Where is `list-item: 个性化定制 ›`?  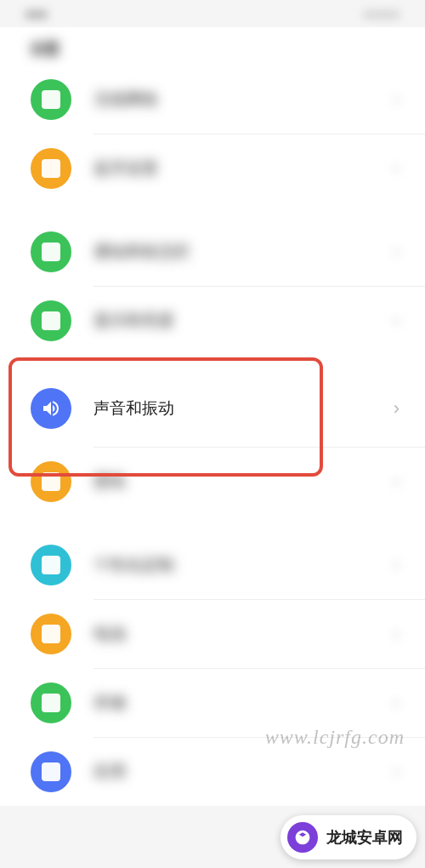 list-item: 个性化定制 › is located at coordinates (212, 565).